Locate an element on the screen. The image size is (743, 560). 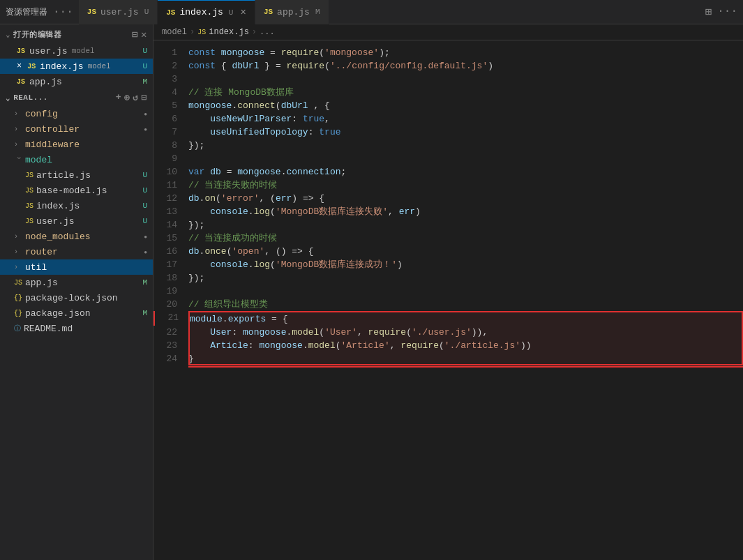
tab-user-js-label: user.js is located at coordinates (120, 13).